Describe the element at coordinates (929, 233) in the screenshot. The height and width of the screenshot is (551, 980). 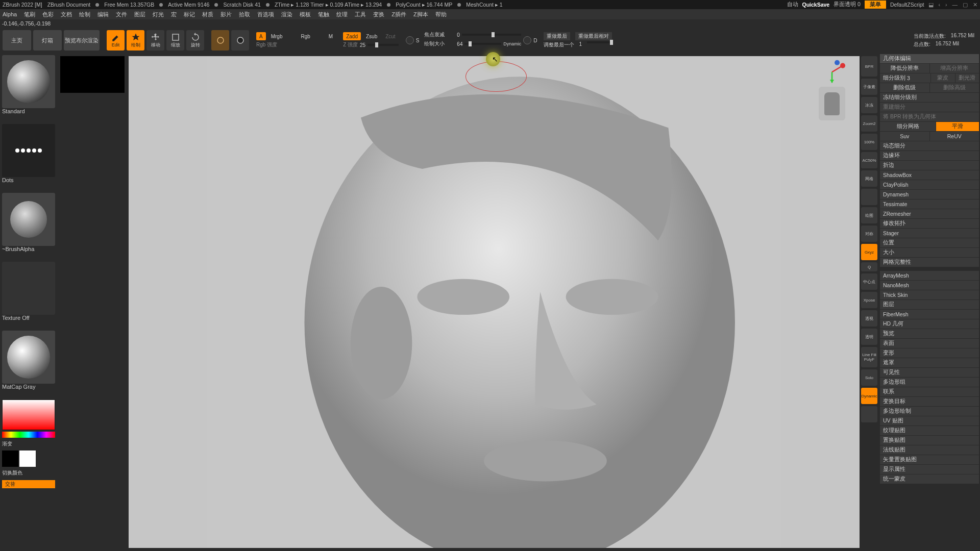
I see `stager-row: Stager` at that location.